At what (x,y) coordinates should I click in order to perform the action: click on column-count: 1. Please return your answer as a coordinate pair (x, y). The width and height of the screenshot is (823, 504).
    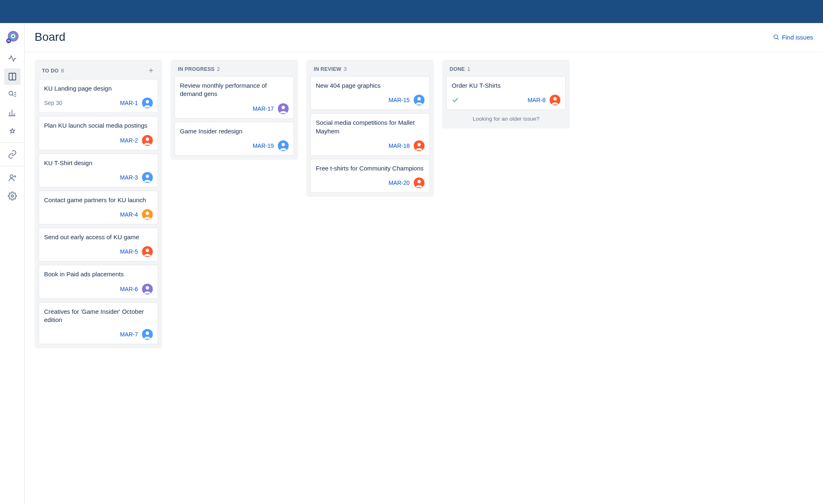
    Looking at the image, I should click on (469, 69).